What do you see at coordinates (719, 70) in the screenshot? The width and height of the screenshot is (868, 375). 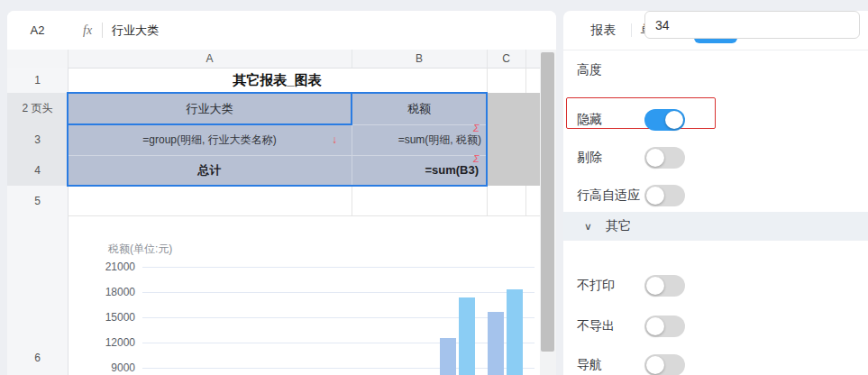 I see `height-field-row: 高度` at bounding box center [719, 70].